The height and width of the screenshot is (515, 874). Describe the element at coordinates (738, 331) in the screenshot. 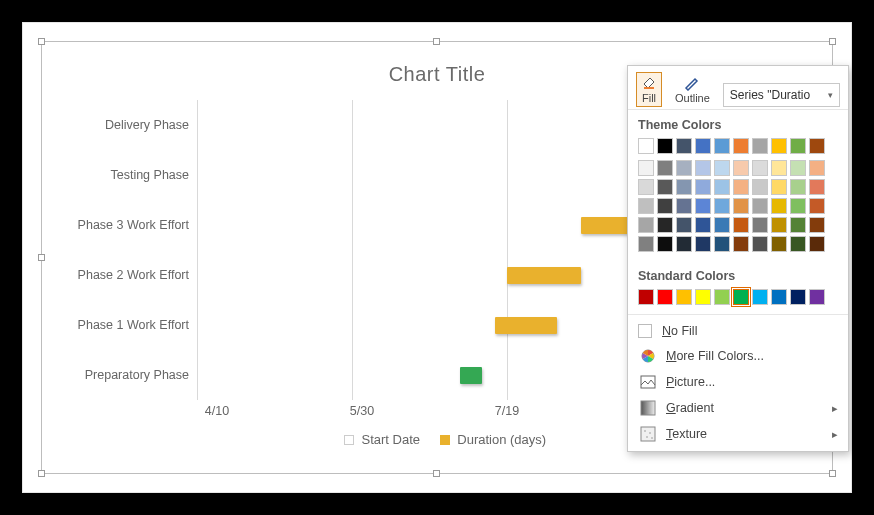

I see `no-fill-item: No Fill` at that location.